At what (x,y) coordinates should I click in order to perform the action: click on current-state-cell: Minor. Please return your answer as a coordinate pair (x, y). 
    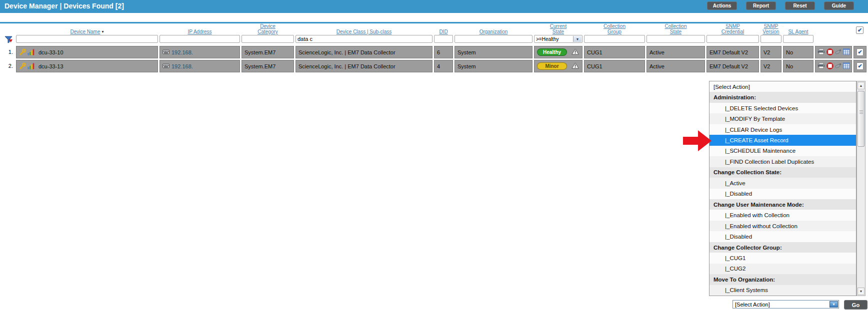
    Looking at the image, I should click on (558, 66).